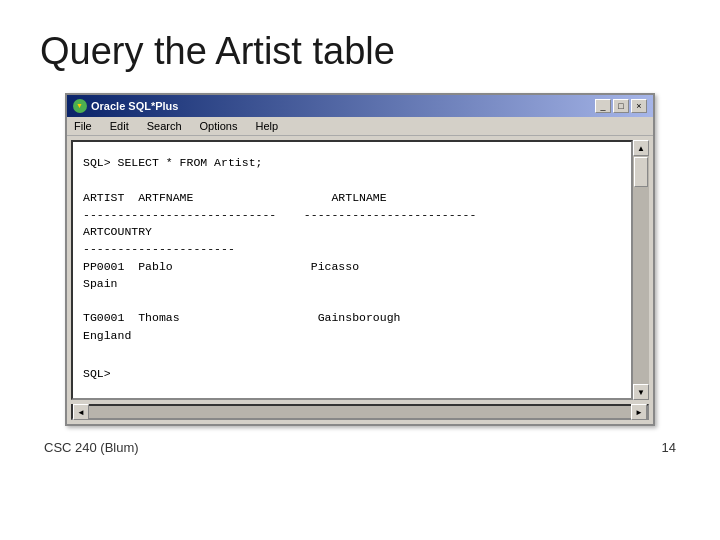 This screenshot has height=540, width=720. Describe the element at coordinates (134, 106) in the screenshot. I see `window-title: Oracle SQL*Plus` at that location.